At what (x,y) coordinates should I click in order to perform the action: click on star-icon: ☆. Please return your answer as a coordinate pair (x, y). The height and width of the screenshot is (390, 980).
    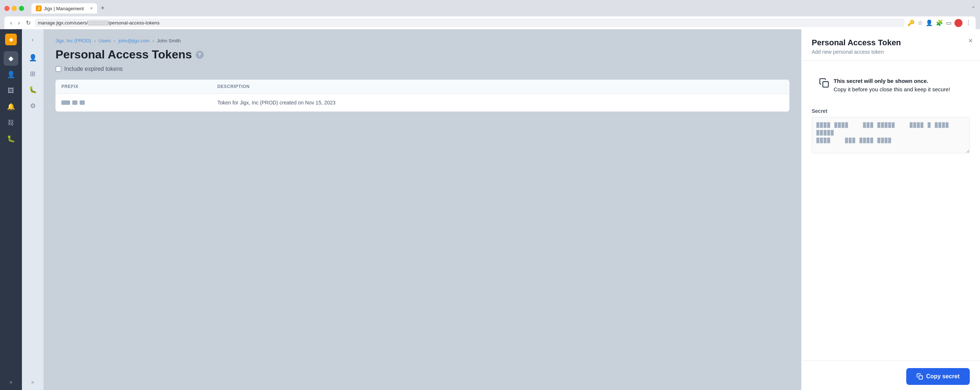
    Looking at the image, I should click on (920, 23).